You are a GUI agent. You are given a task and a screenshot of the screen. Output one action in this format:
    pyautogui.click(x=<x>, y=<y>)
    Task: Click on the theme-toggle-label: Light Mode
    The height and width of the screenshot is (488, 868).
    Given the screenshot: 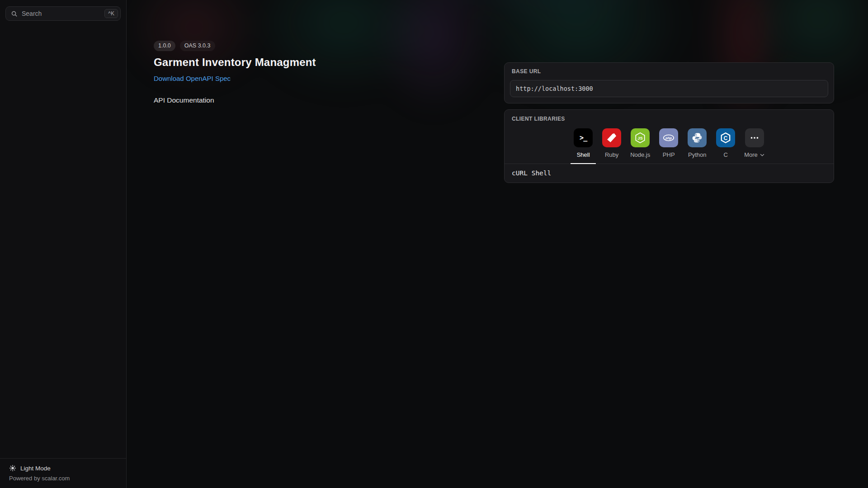 What is the action you would take?
    pyautogui.click(x=35, y=468)
    